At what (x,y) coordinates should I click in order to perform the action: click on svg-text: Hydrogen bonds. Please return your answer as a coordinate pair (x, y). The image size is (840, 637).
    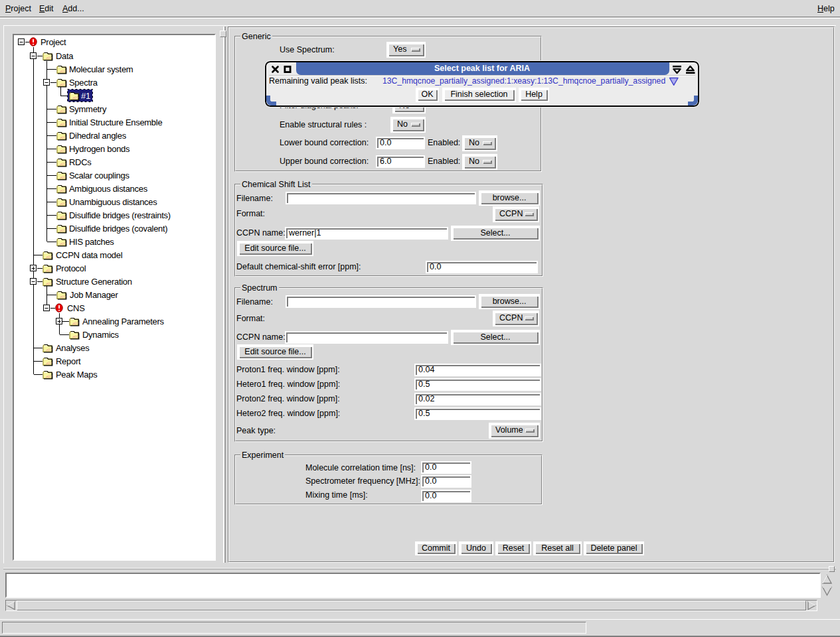
    Looking at the image, I should click on (100, 149).